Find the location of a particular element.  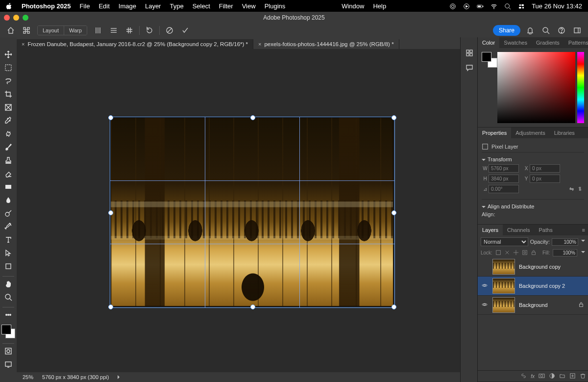

pen-tool is located at coordinates (8, 227).